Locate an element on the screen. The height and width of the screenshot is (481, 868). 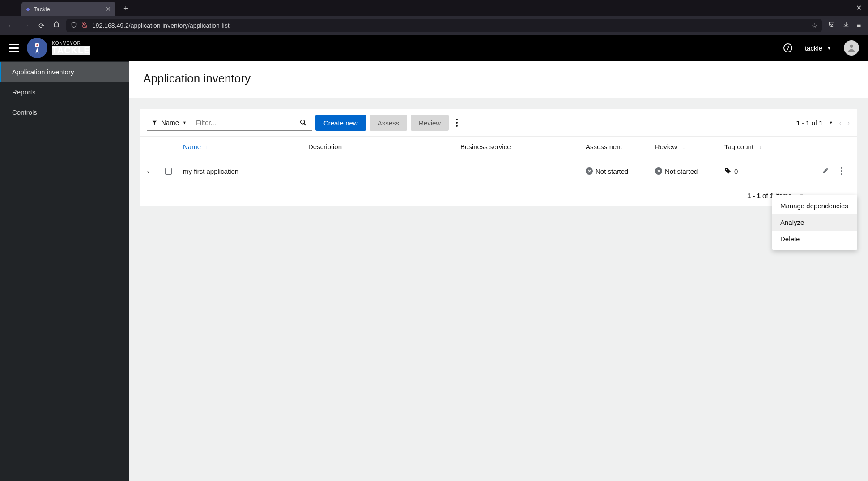
col-header-tag-count: Tag count ↕ is located at coordinates (753, 147).